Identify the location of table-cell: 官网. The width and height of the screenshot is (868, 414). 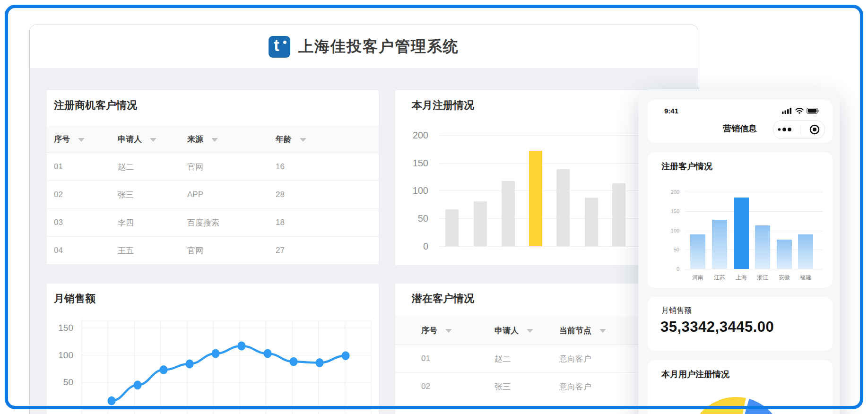
(232, 250).